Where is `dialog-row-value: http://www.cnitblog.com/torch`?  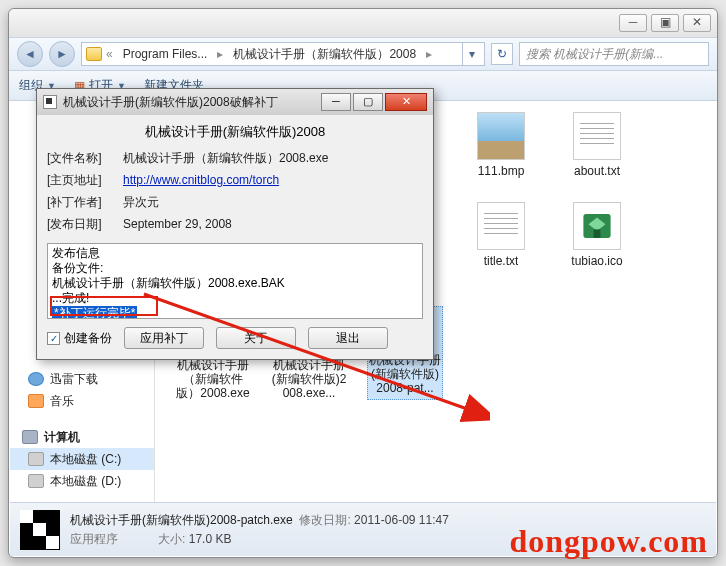
dialog-row-value: http://www.cnitblog.com/torch is located at coordinates (201, 180).